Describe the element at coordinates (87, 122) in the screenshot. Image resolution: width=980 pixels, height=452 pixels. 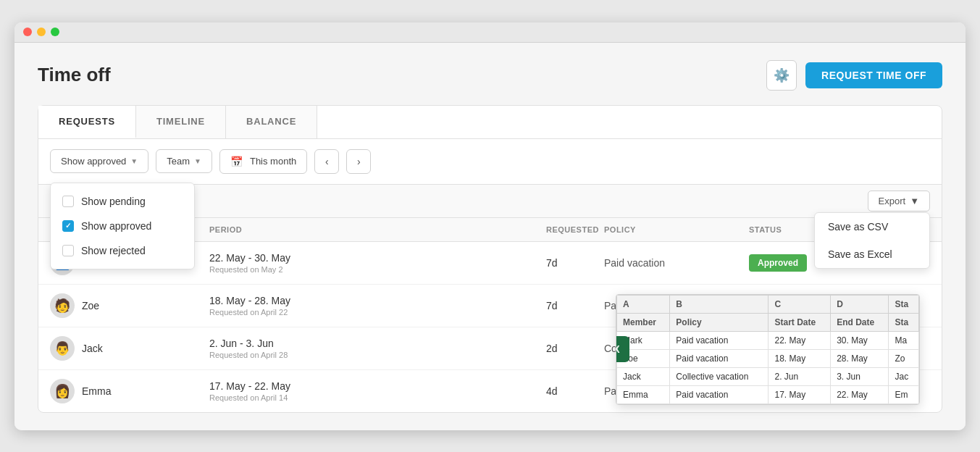
I see `tab-requests: REQUESTS` at that location.